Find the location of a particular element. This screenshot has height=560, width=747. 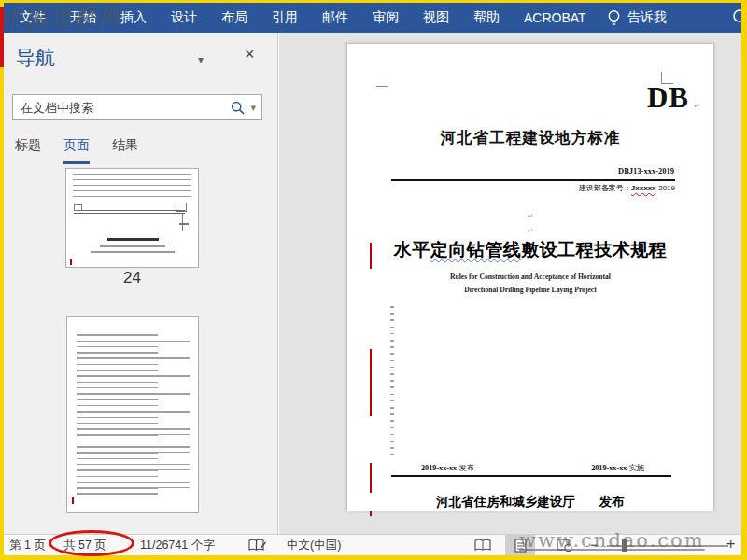

issue-date: 2019-xx-xx is located at coordinates (439, 469).